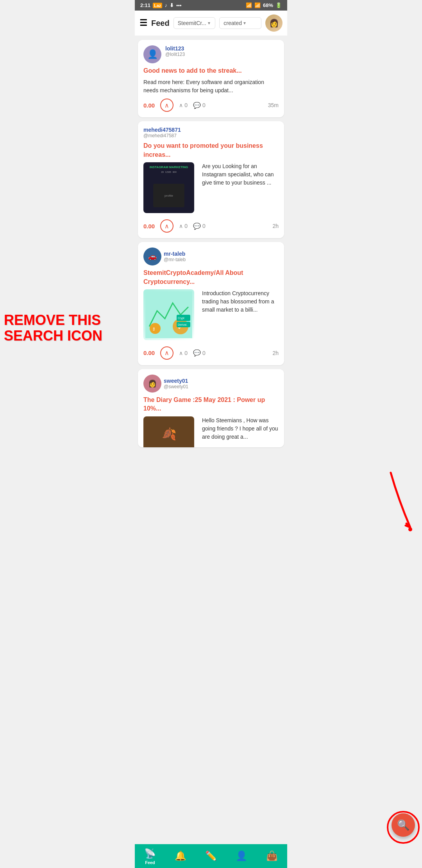 This screenshot has height=868, width=422. What do you see at coordinates (176, 381) in the screenshot?
I see `post-username: sweety01` at bounding box center [176, 381].